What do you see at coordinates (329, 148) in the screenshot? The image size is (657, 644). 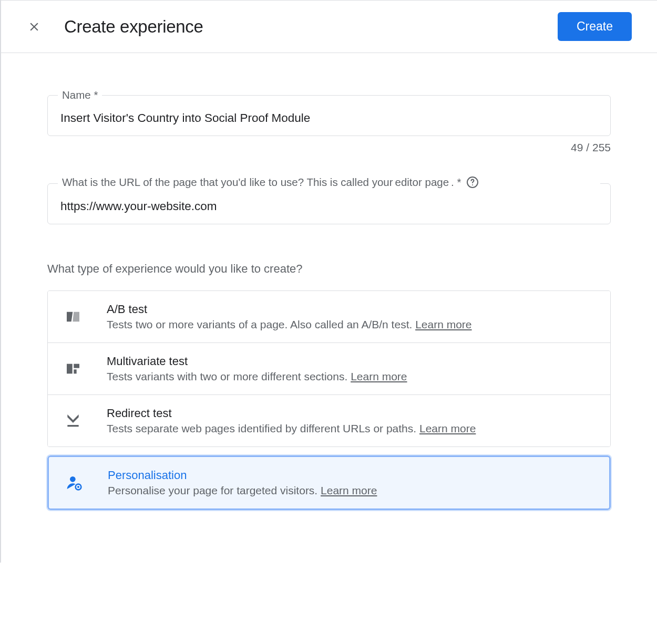 I see `name-char-counter: 49 / 255` at bounding box center [329, 148].